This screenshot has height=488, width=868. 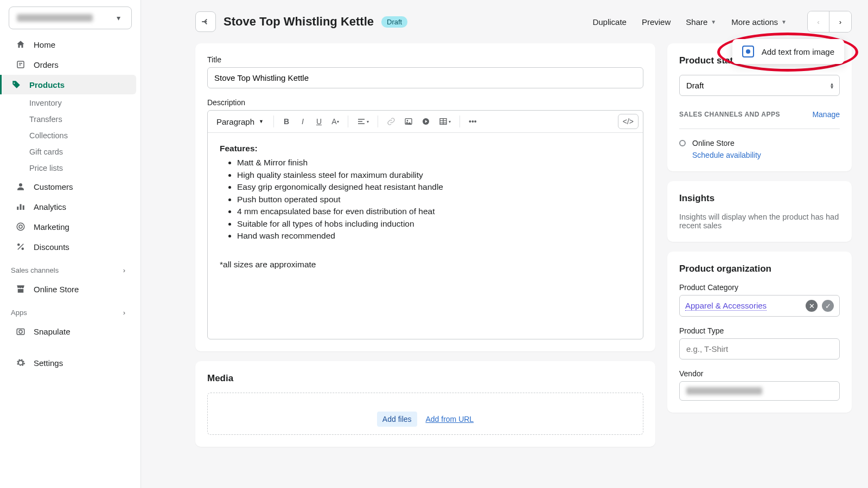 What do you see at coordinates (55, 18) in the screenshot?
I see `store-name-blurred` at bounding box center [55, 18].